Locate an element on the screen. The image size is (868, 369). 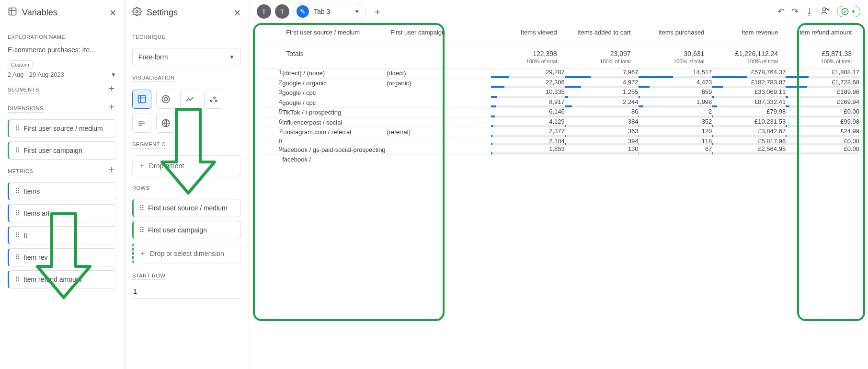
chip-label: First user source / medium is located at coordinates (63, 128).